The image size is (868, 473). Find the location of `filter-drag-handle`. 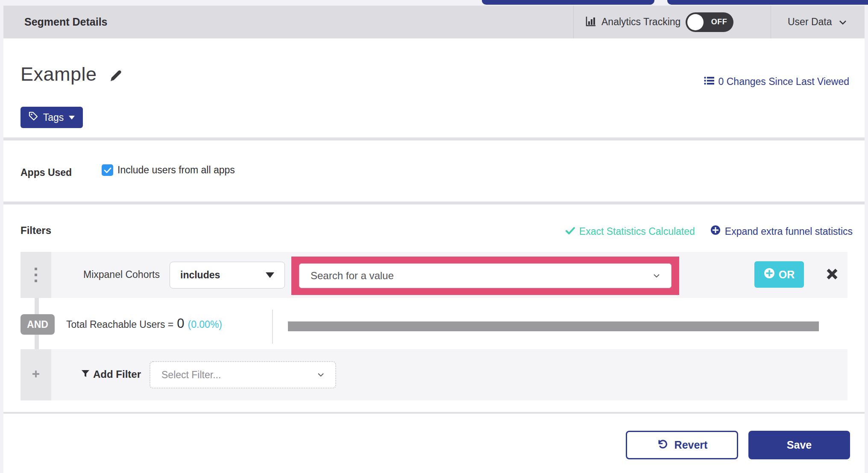

filter-drag-handle is located at coordinates (36, 275).